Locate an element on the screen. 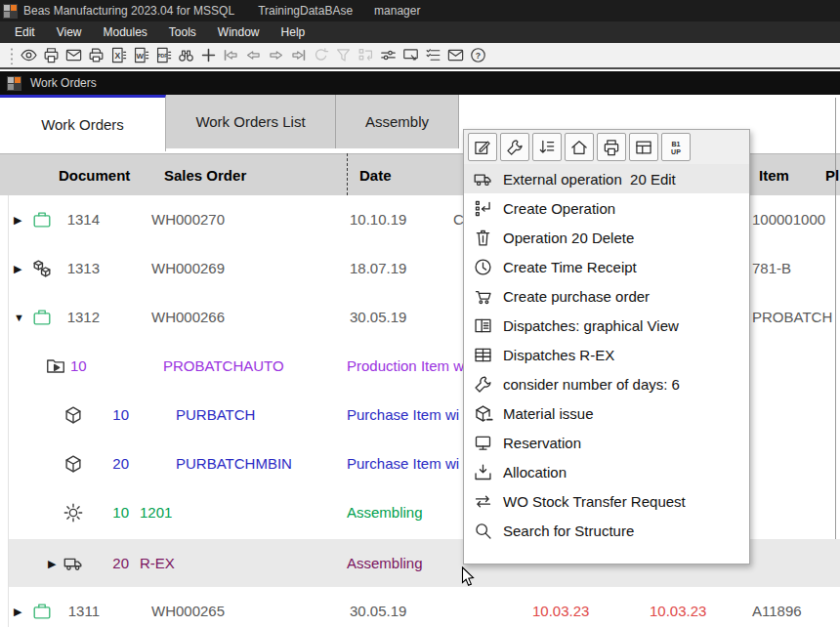  table-icon is located at coordinates (483, 355).